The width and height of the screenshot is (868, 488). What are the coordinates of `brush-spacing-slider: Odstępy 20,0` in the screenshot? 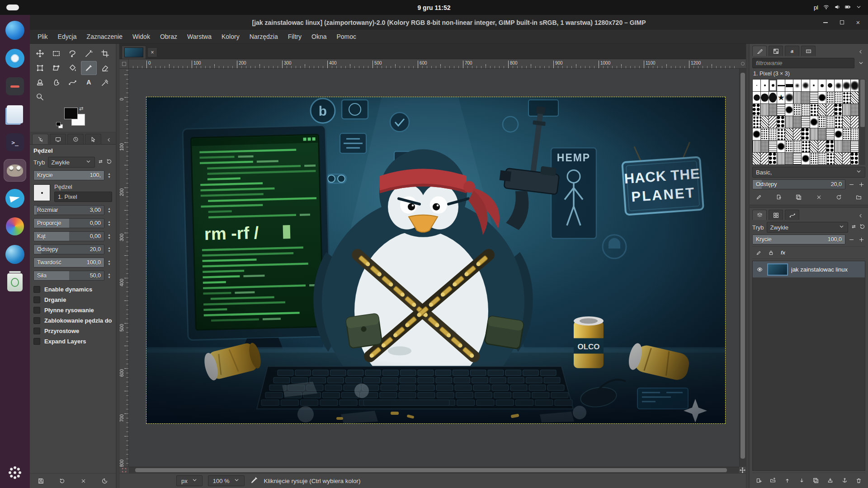 It's located at (799, 184).